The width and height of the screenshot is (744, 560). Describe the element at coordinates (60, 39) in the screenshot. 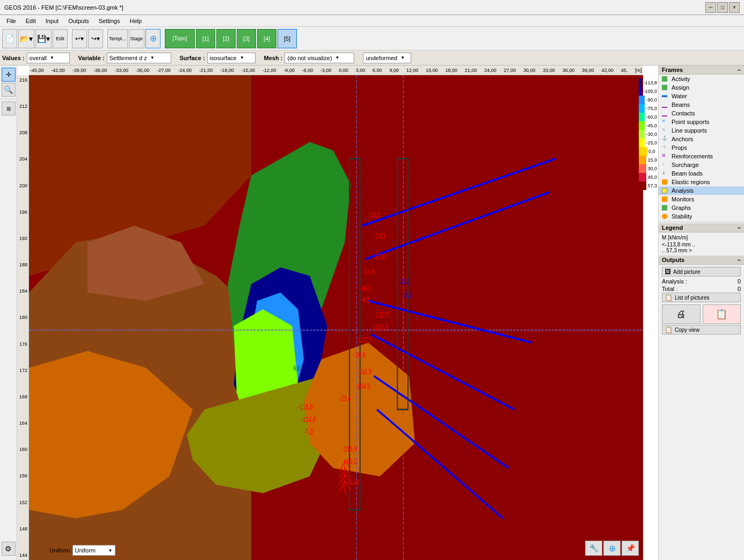

I see `edit-button: Edit` at that location.